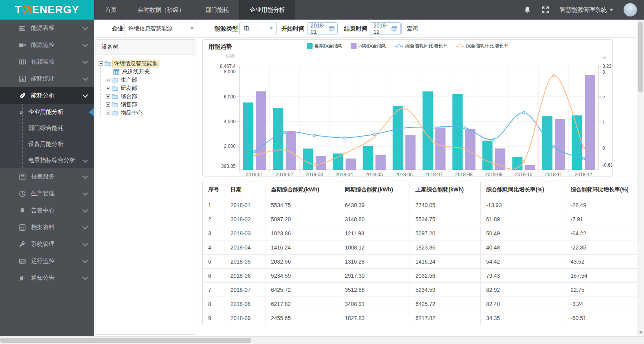 The height and width of the screenshot is (344, 644). Describe the element at coordinates (605, 290) in the screenshot. I see `table-cell: 22.75` at that location.